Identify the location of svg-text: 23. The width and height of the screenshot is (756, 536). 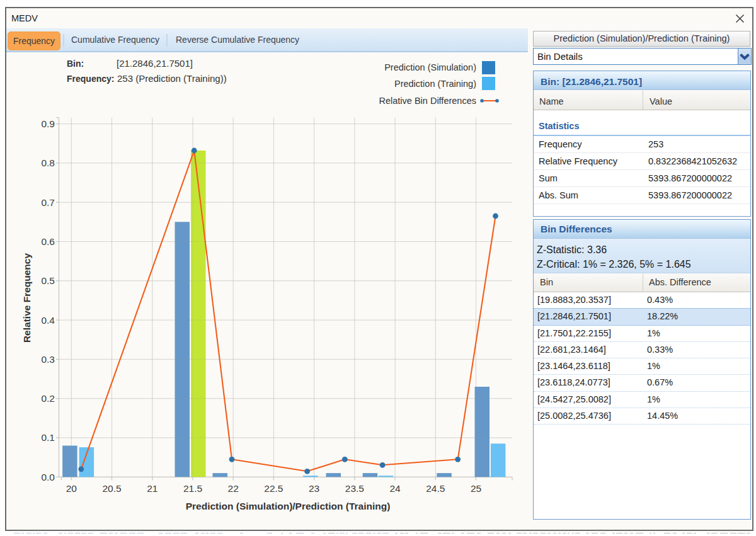
(314, 489).